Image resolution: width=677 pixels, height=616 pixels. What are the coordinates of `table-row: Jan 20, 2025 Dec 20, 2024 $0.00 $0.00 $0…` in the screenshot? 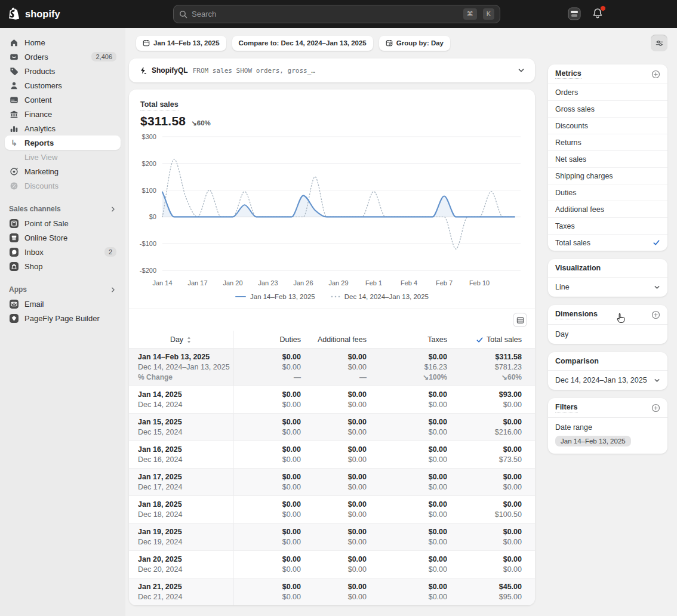 It's located at (332, 564).